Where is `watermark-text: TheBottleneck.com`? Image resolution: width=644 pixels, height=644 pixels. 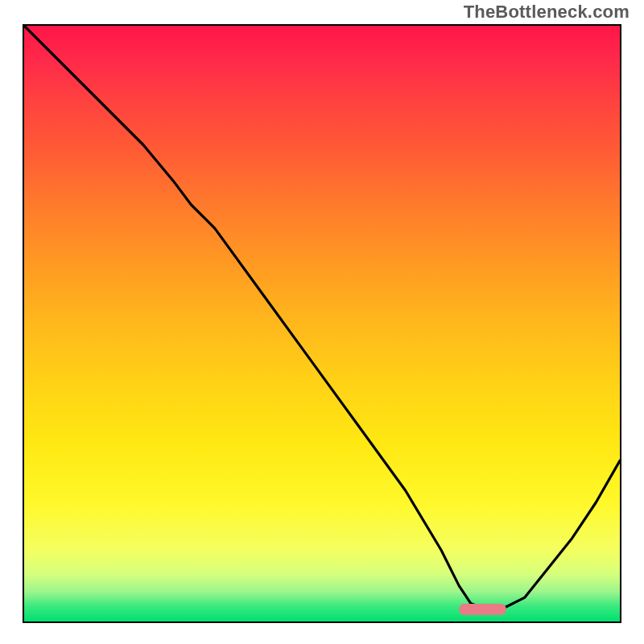 watermark-text: TheBottleneck.com is located at coordinates (547, 12).